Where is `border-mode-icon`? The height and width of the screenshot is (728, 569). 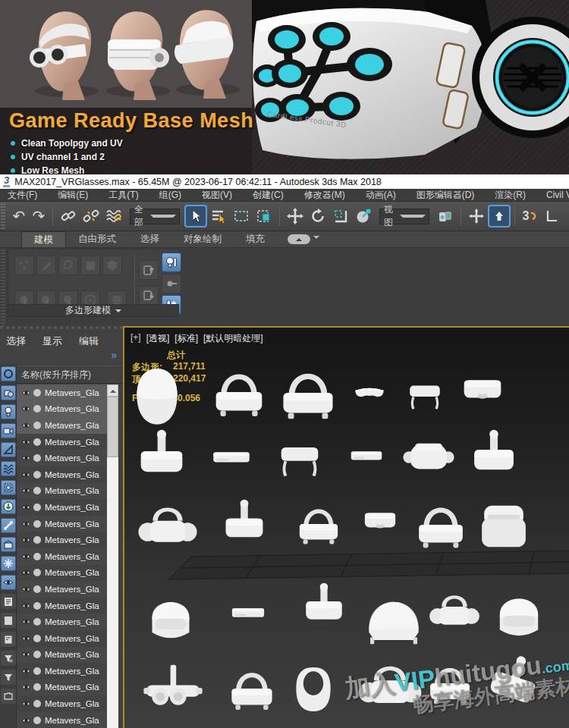 border-mode-icon is located at coordinates (68, 265).